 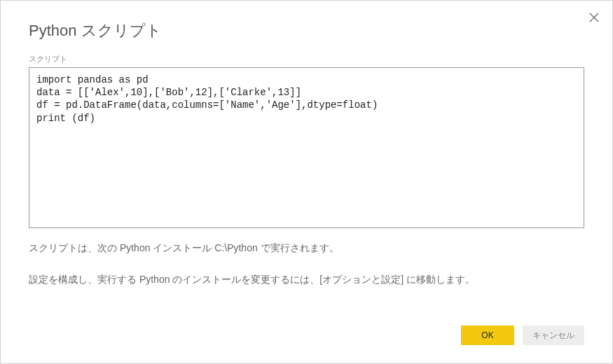 What do you see at coordinates (523, 335) in the screenshot?
I see `button-bar: OK キャンセル` at bounding box center [523, 335].